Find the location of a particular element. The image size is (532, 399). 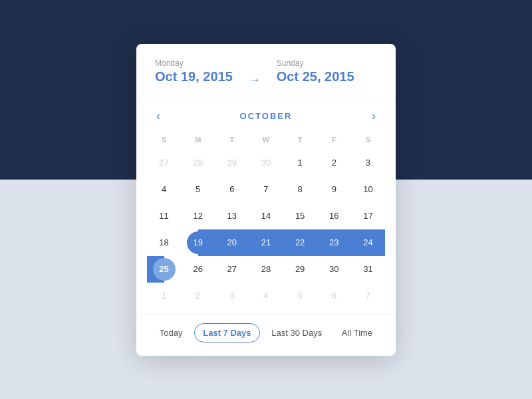

day-25-range-end: 25 is located at coordinates (164, 269).